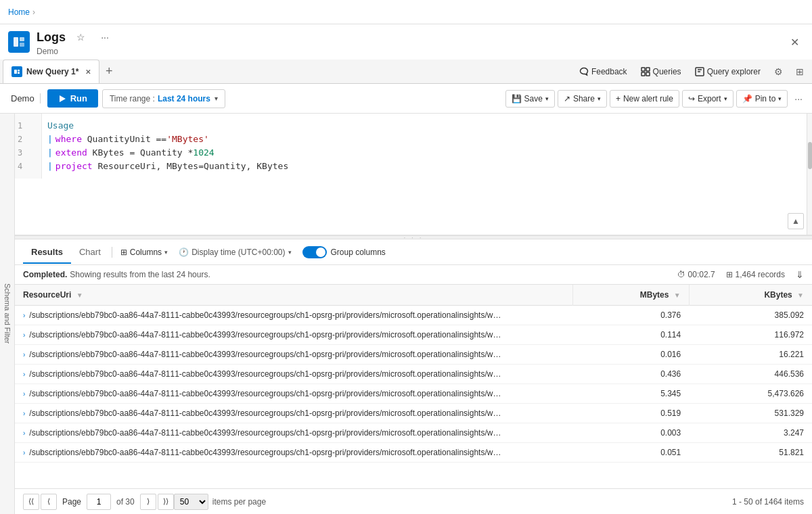  Describe the element at coordinates (19, 12) in the screenshot. I see `home-link: Home` at that location.